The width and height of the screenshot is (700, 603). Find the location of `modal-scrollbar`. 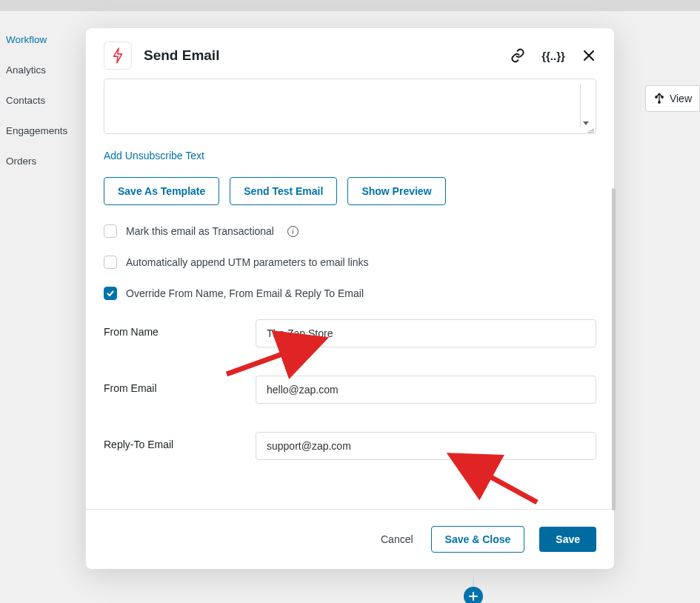

modal-scrollbar is located at coordinates (613, 350).